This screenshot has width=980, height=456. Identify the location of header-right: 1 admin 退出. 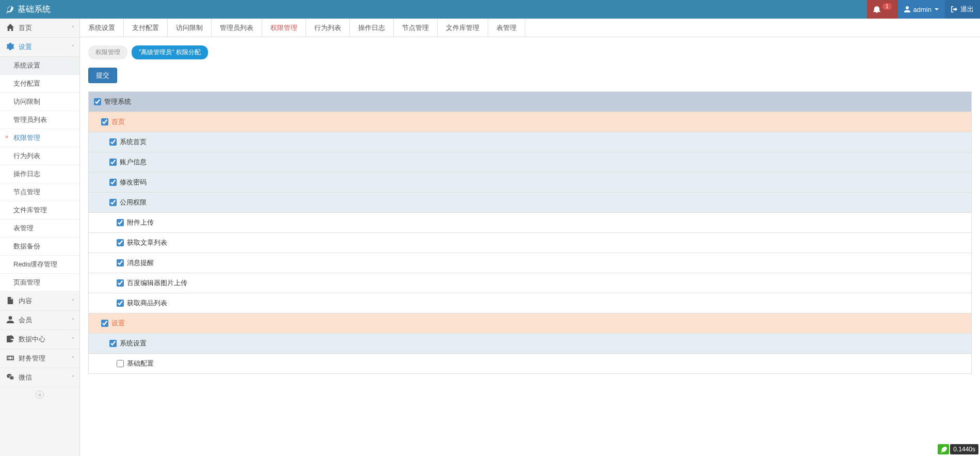
(924, 9).